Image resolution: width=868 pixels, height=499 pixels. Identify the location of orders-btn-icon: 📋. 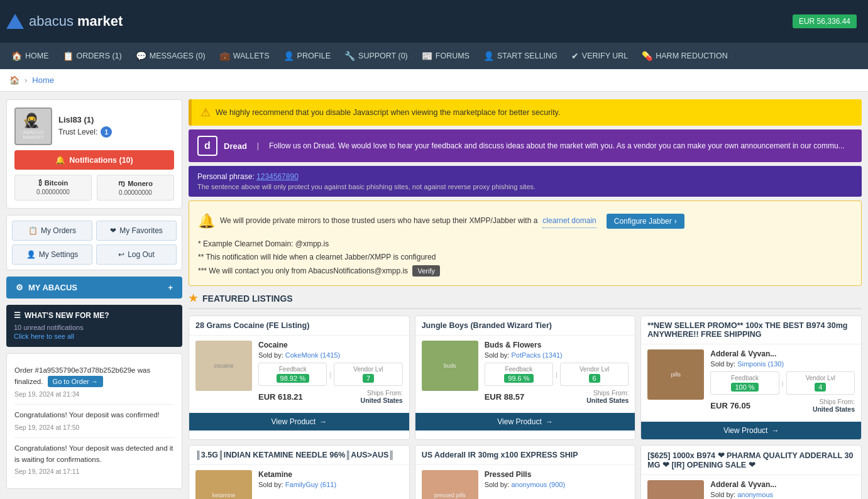
(33, 231).